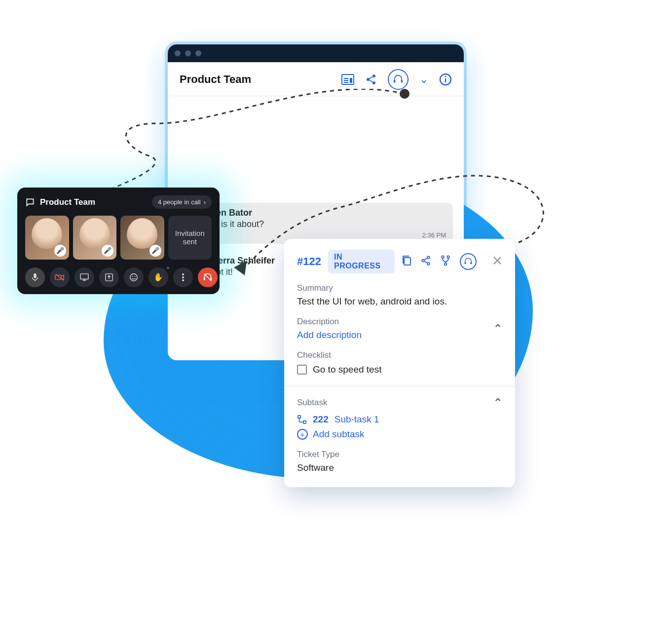 The height and width of the screenshot is (644, 670). What do you see at coordinates (400, 386) in the screenshot?
I see `divider` at bounding box center [400, 386].